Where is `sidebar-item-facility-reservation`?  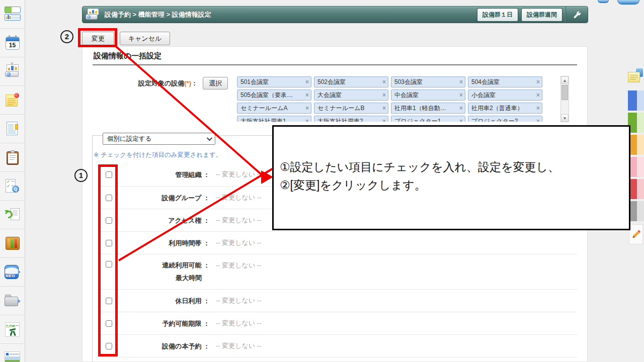 sidebar-item-facility-reservation is located at coordinates (12, 71).